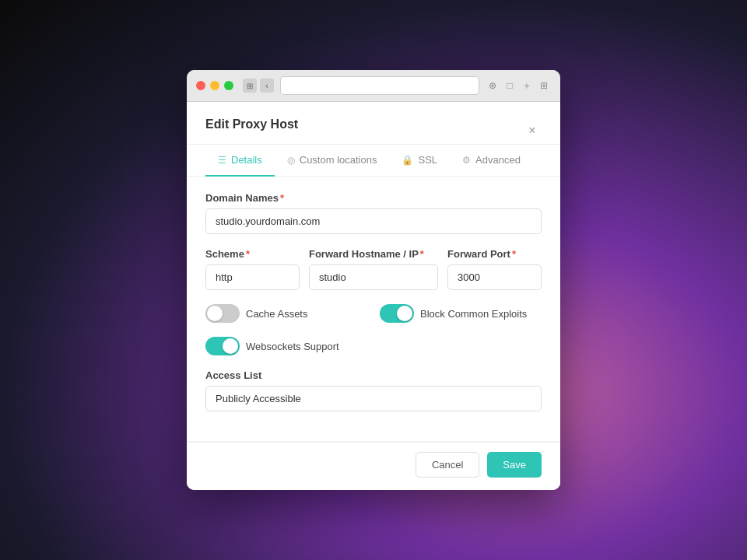 The width and height of the screenshot is (747, 560). I want to click on forward-hostname-input, so click(374, 277).